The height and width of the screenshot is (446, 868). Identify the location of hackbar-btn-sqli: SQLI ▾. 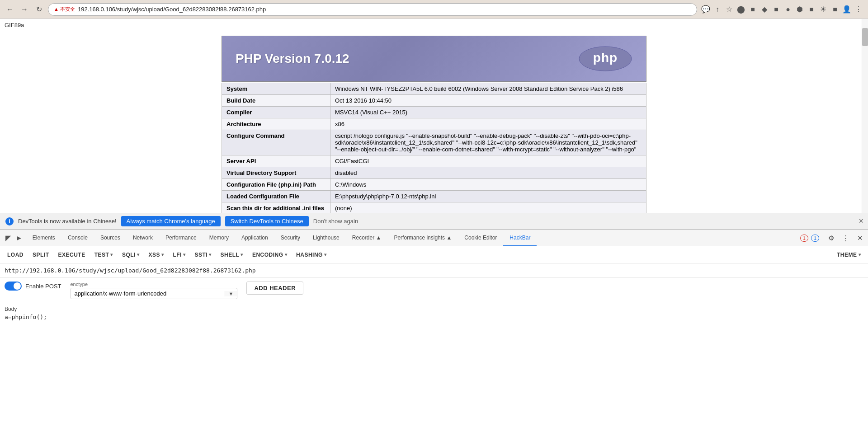
(131, 255).